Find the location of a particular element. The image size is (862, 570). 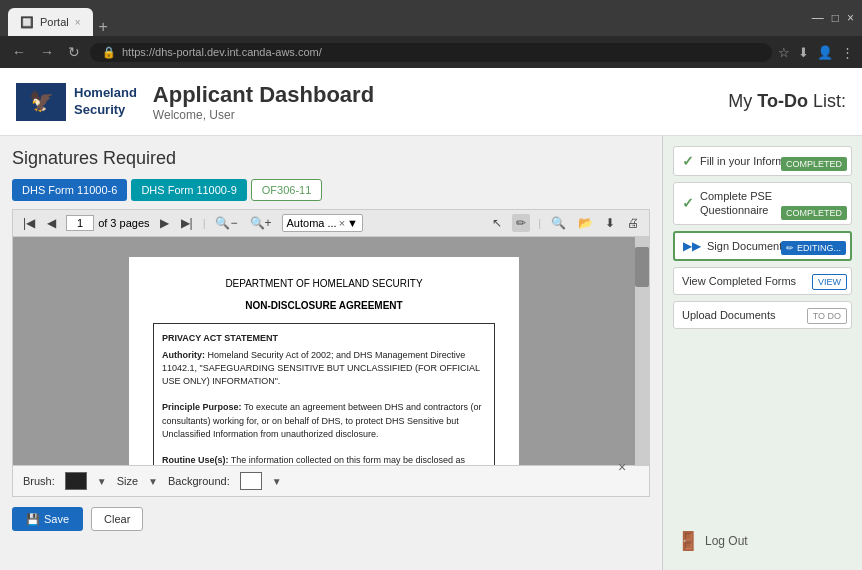

zoom-value: Automa ... is located at coordinates (312, 223).